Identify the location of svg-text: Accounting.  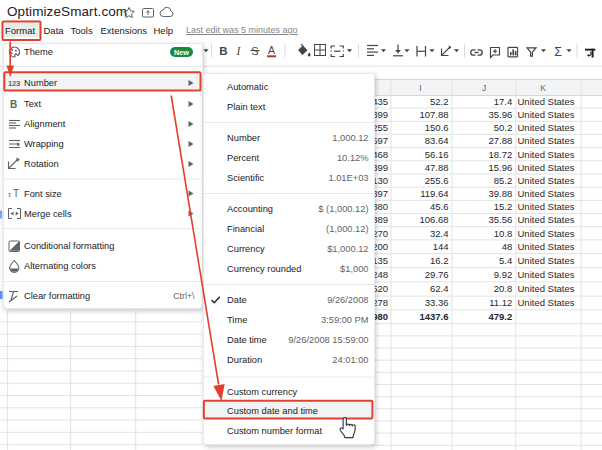
(250, 209).